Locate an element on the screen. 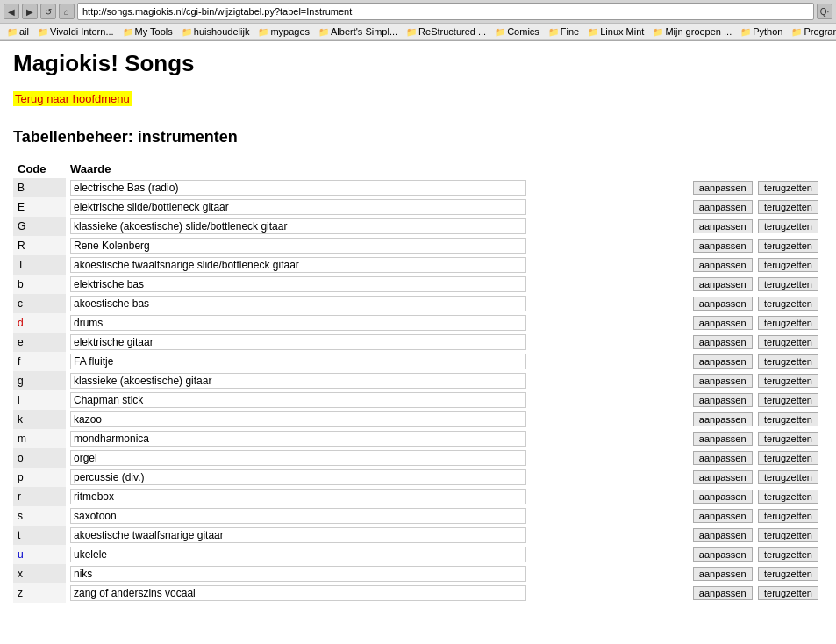 This screenshot has width=836, height=644. address-bar is located at coordinates (446, 11).